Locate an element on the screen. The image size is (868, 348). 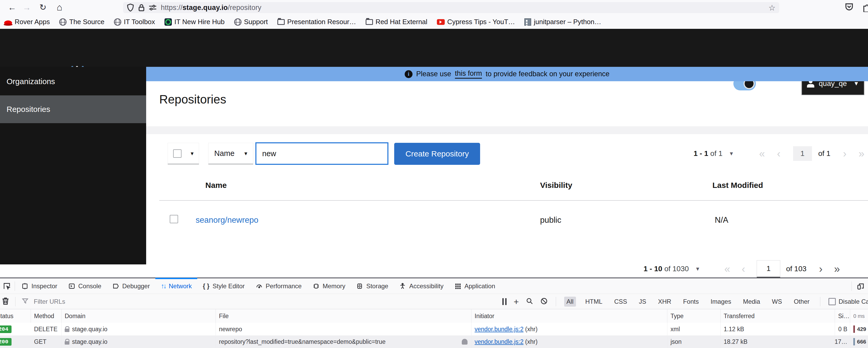
new-request-icon: + is located at coordinates (516, 302).